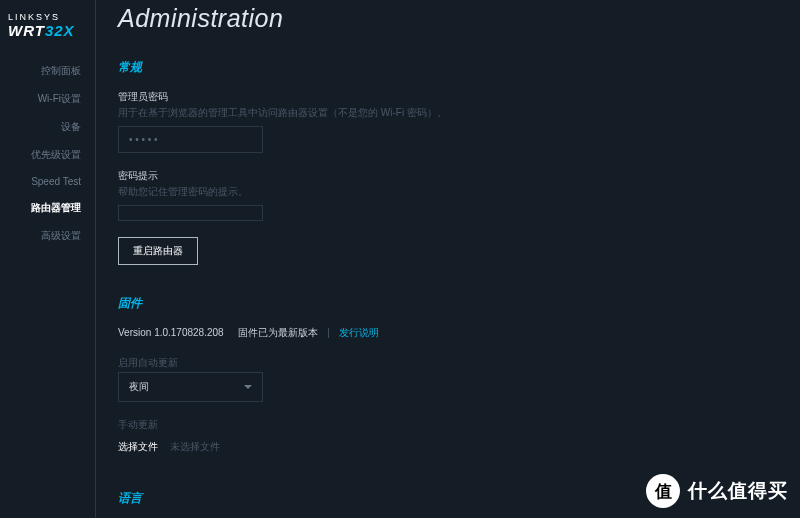 Image resolution: width=800 pixels, height=518 pixels. Describe the element at coordinates (48, 71) in the screenshot. I see `sidebar-item-dashboard: 控制面板` at that location.